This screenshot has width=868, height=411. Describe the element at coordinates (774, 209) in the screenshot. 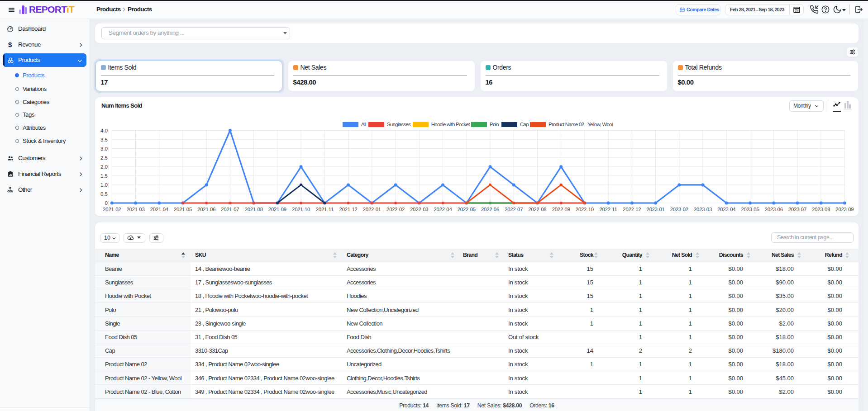

I see `svg-text: 2023-06` at that location.